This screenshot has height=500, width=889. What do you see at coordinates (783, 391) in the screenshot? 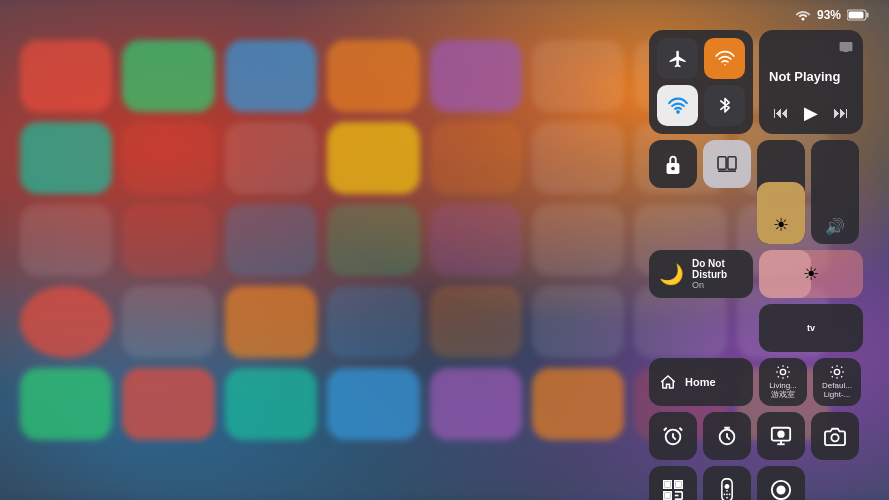
I see `living-room-label: Living...游戏室` at bounding box center [783, 391].